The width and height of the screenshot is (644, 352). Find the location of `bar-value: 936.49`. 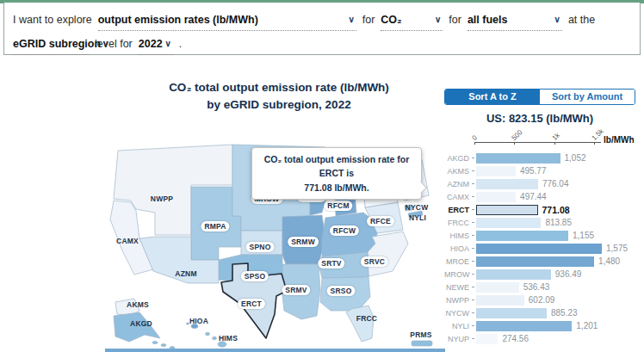

bar-value: 936.49 is located at coordinates (568, 274).